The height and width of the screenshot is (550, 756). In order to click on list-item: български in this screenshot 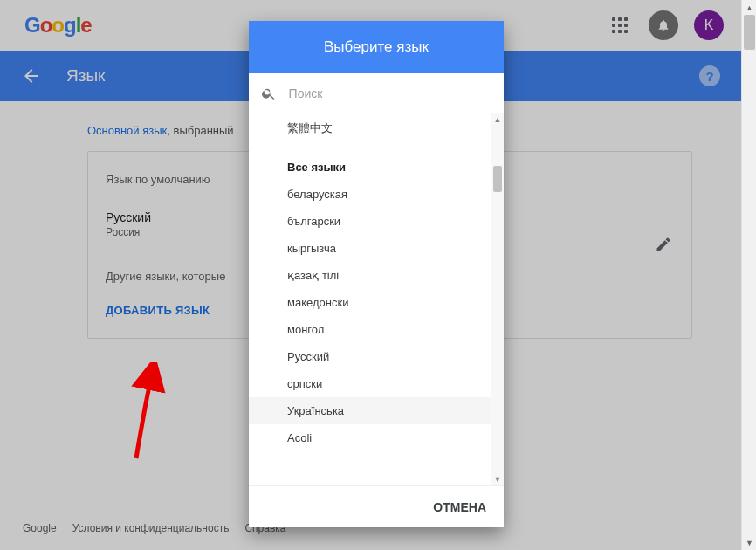, I will do `click(370, 222)`.